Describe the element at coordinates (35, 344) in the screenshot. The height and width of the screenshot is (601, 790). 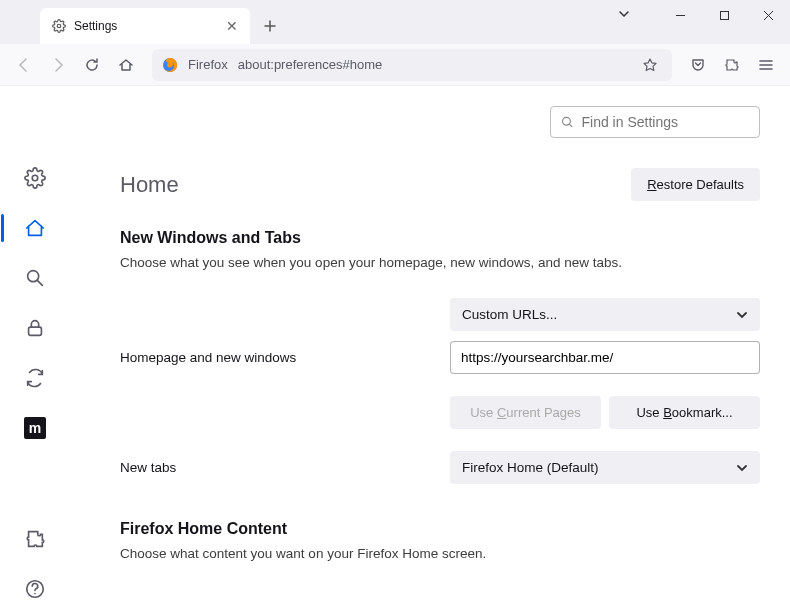
I see `settings-sidebar: m` at that location.